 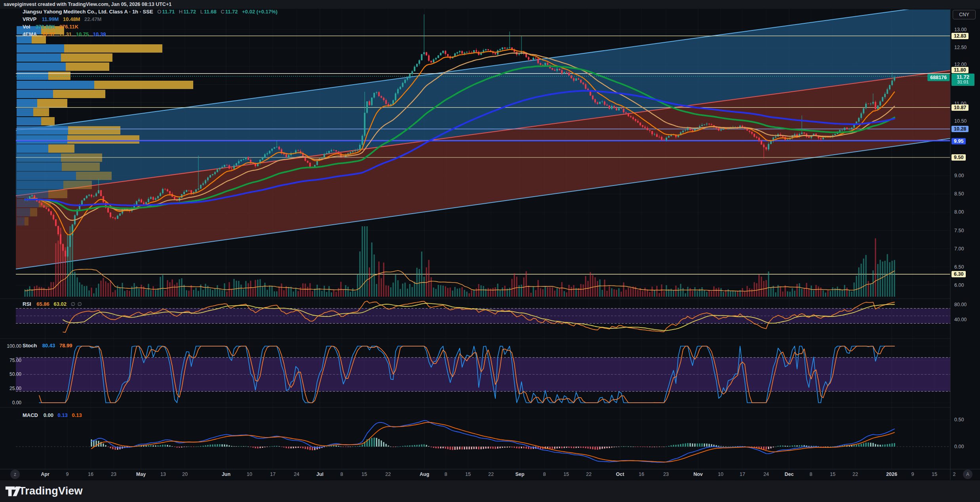 I want to click on stoch-legend: Stoch 80.43 78.99, so click(x=49, y=346).